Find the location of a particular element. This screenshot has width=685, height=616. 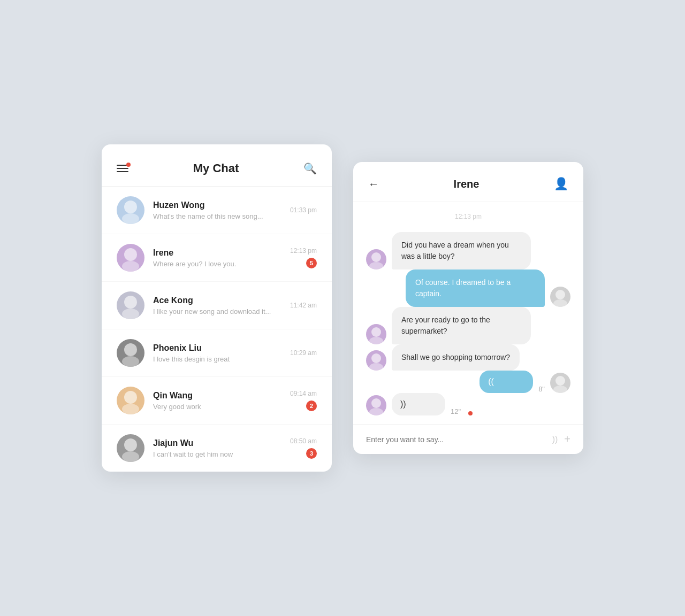

msg-avatar-m2 is located at coordinates (560, 297).